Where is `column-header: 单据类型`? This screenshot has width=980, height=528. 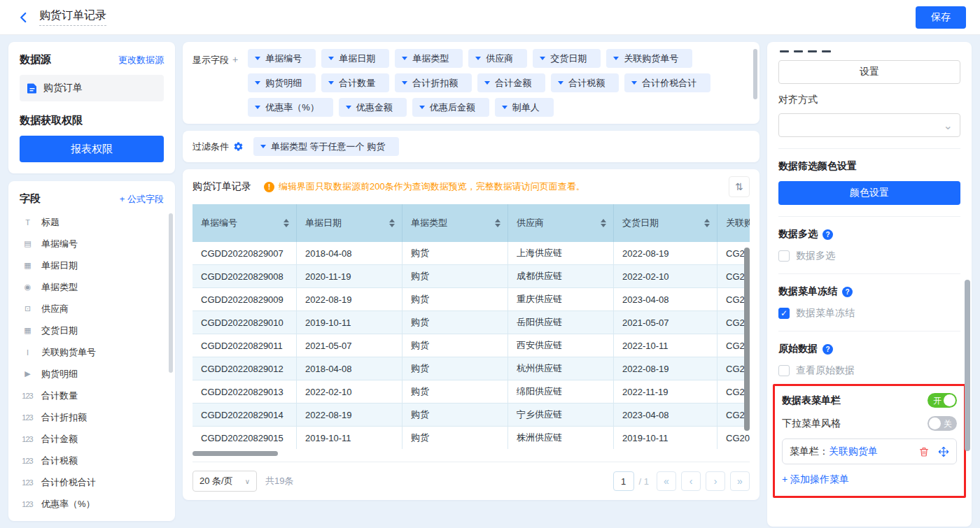
column-header: 单据类型 is located at coordinates (455, 223).